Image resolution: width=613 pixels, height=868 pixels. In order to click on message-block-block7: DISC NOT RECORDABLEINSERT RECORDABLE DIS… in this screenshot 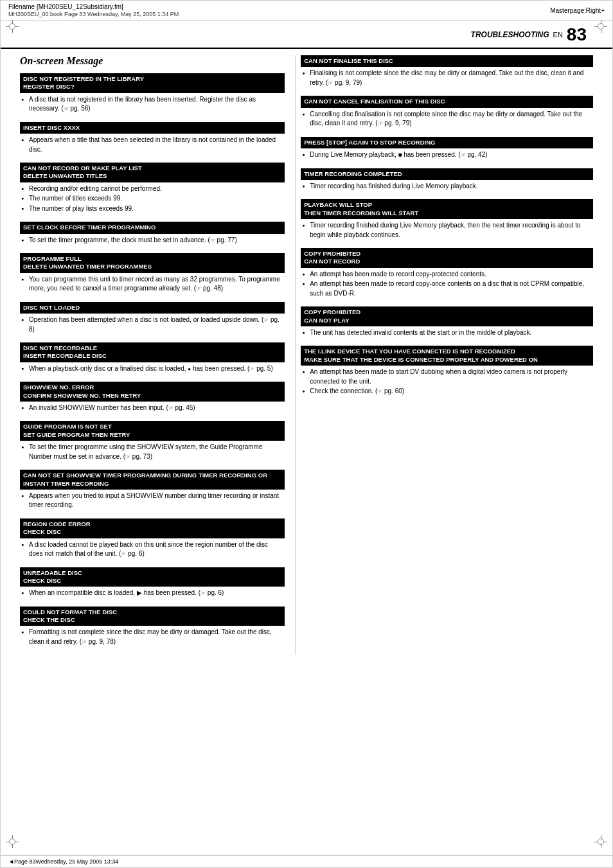, I will do `click(152, 360)`.